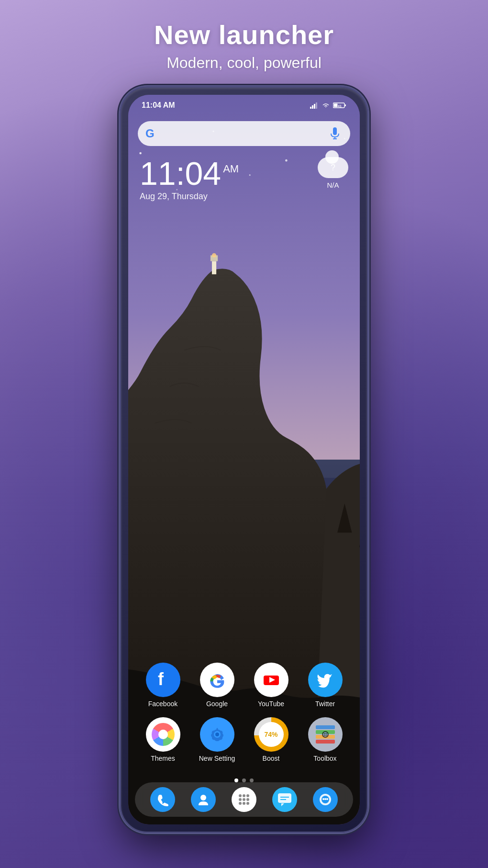 The image size is (488, 868). What do you see at coordinates (217, 740) in the screenshot?
I see `app-newsetting: New Setting` at bounding box center [217, 740].